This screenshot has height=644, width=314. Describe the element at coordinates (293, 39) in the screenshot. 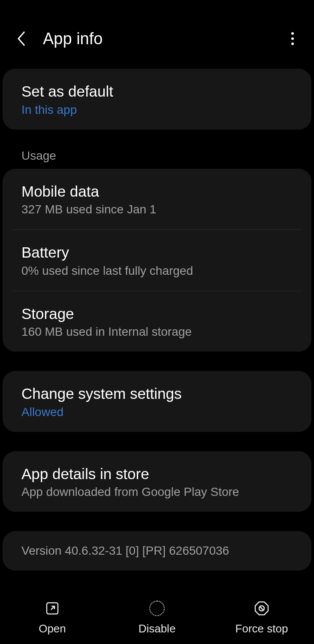

I see `more-vertical-icon` at that location.